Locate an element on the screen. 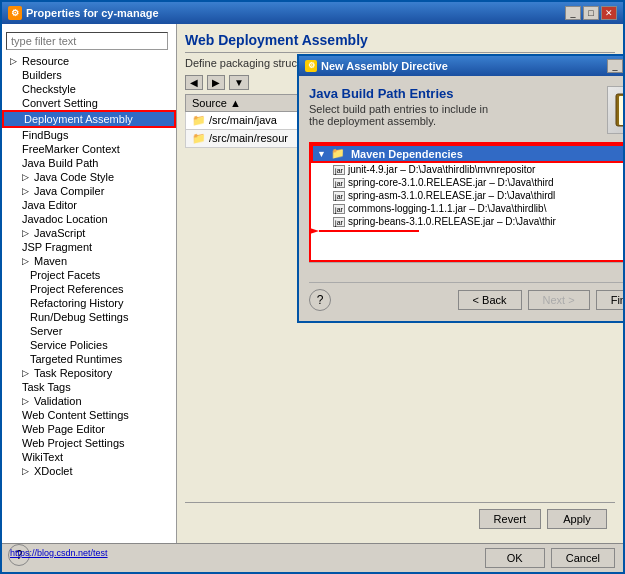  sidebar-item-builders: Builders is located at coordinates (89, 75).